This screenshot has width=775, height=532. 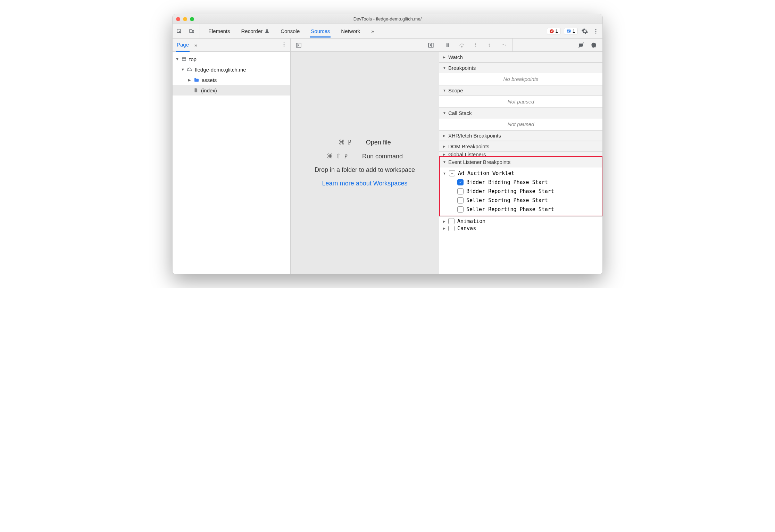 I want to click on learn-workspaces-link: Learn more about Workspaces, so click(x=365, y=183).